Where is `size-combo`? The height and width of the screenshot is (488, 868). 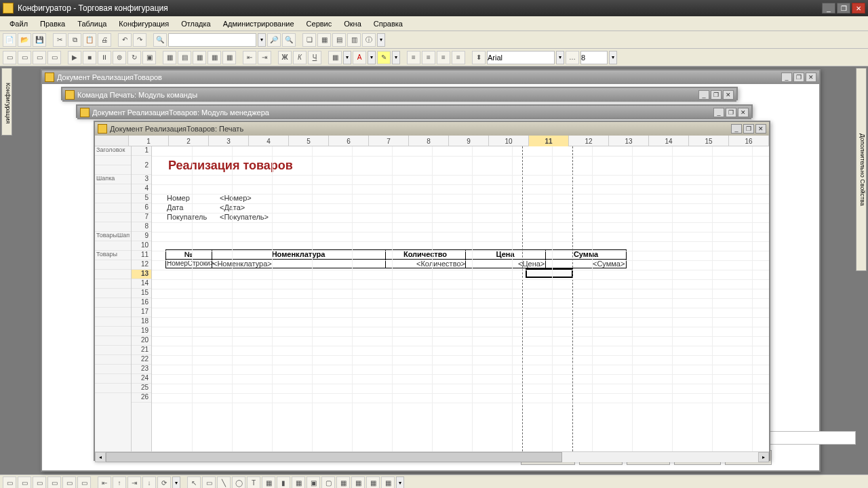
size-combo is located at coordinates (594, 58).